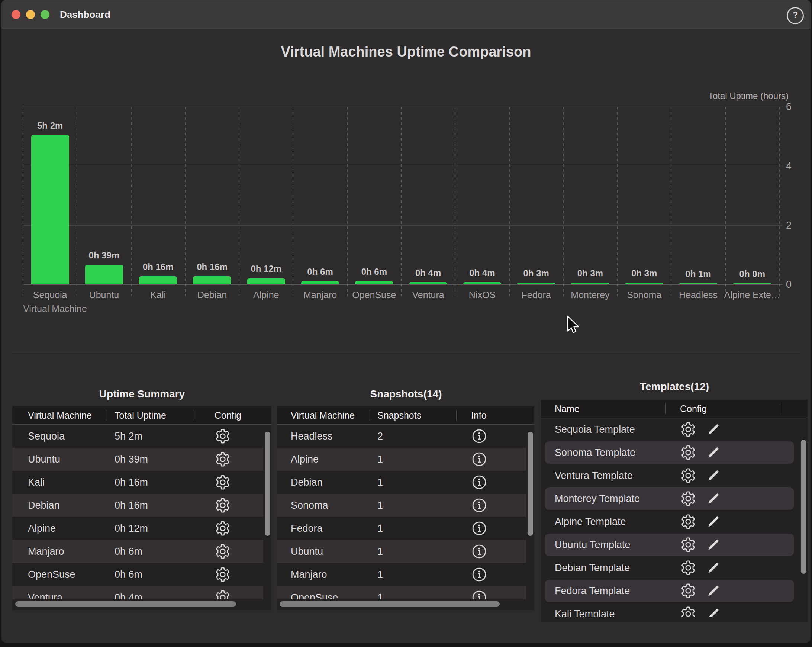  What do you see at coordinates (536, 283) in the screenshot?
I see `bar-fedora` at bounding box center [536, 283].